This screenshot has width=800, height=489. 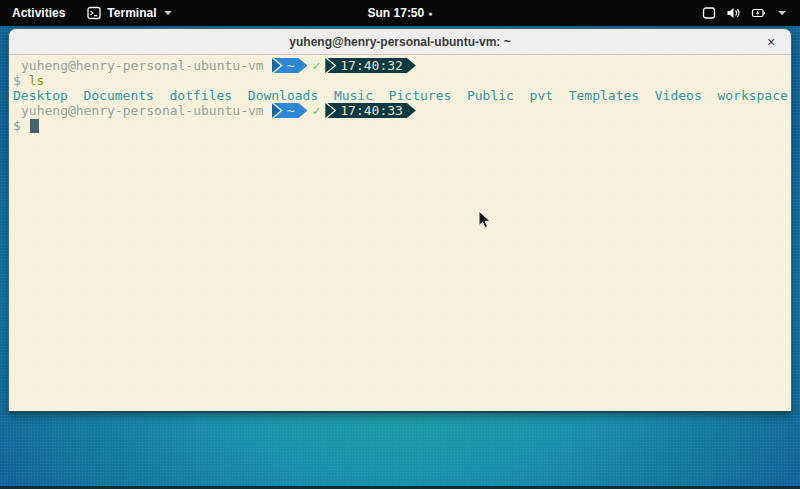 What do you see at coordinates (744, 13) in the screenshot?
I see `system-tray` at bounding box center [744, 13].